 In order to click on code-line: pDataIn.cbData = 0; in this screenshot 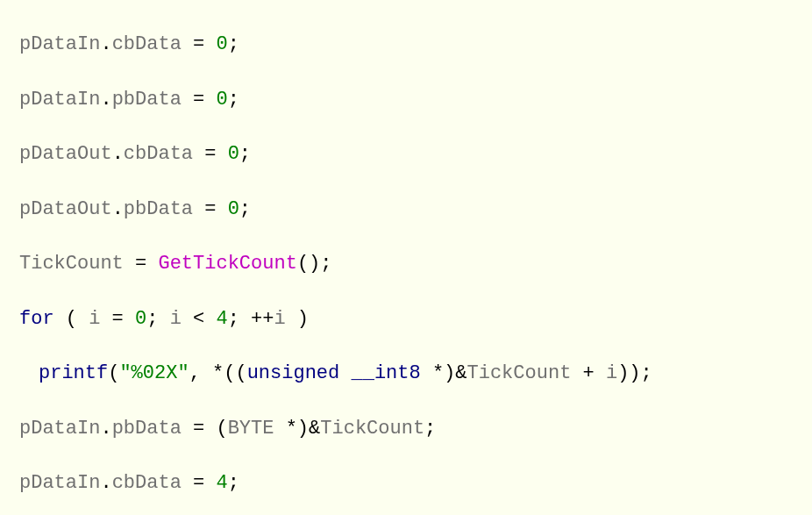, I will do `click(406, 44)`.